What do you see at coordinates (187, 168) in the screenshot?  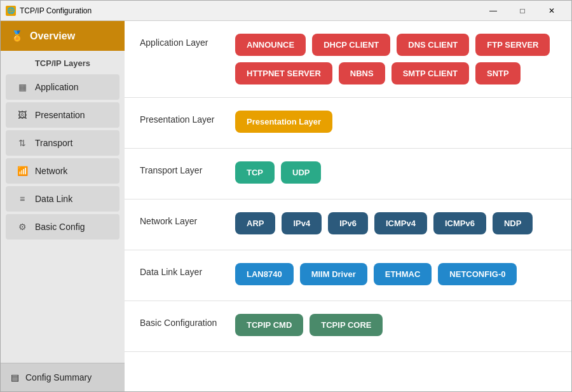 I see `layer-label-transport: Transport Layer` at bounding box center [187, 168].